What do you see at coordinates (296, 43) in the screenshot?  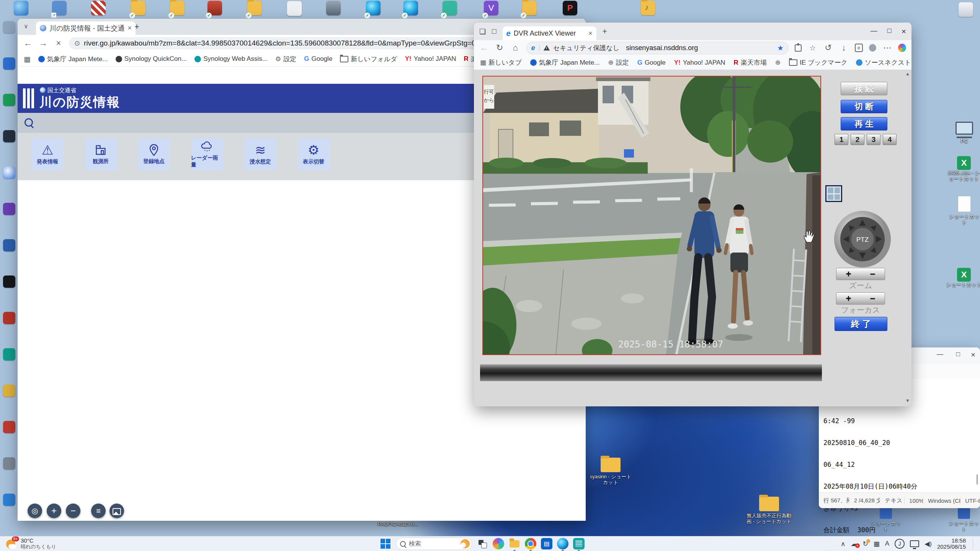 I see `address-bar: ⊙ river.go.jp/kawabou/mb?zm=8&clat=34.99…` at bounding box center [296, 43].